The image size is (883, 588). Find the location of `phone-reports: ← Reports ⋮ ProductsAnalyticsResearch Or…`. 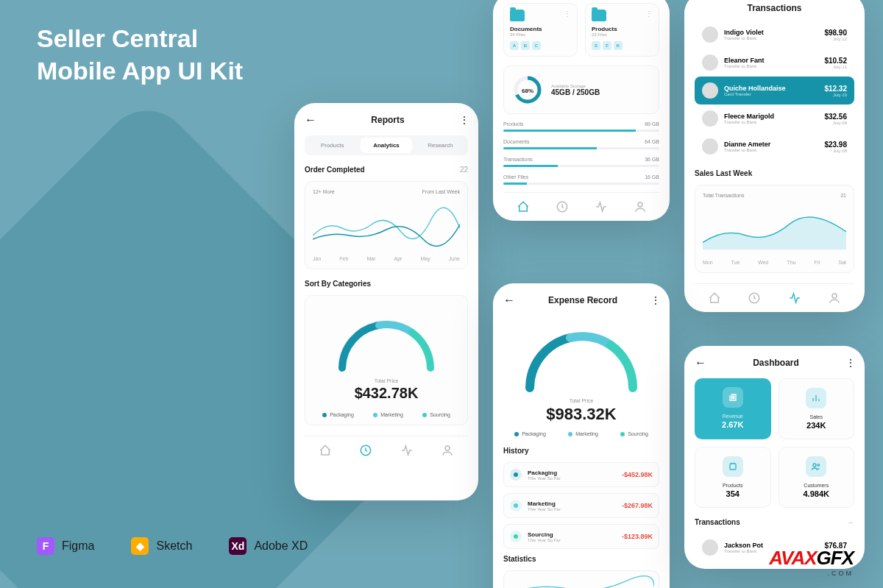

phone-reports: ← Reports ⋮ ProductsAnalyticsResearch Or… is located at coordinates (386, 302).